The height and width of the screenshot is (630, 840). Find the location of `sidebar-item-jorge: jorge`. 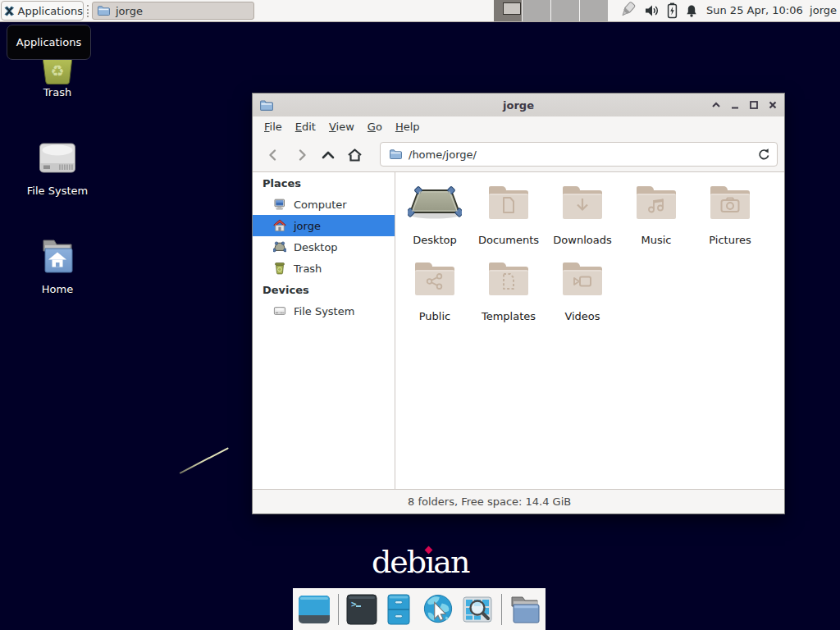

sidebar-item-jorge: jorge is located at coordinates (323, 226).